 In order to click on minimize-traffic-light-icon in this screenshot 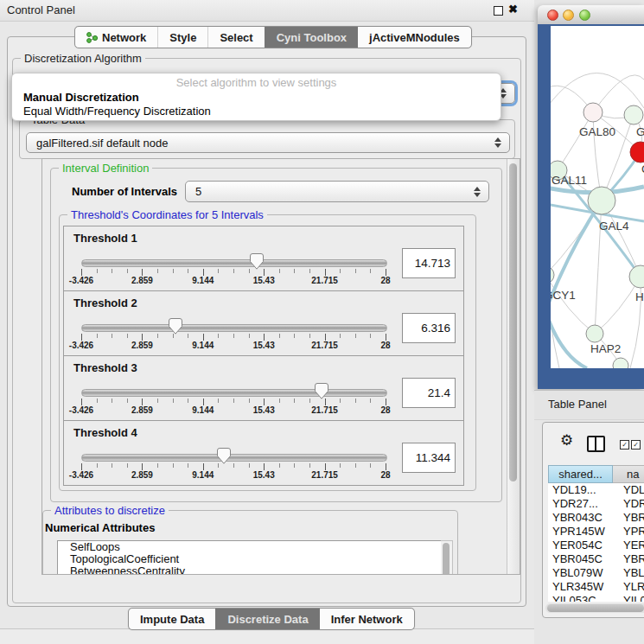, I will do `click(569, 16)`.